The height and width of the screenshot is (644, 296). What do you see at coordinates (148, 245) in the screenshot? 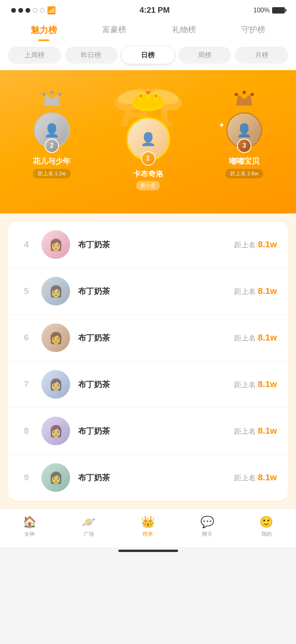
I see `list-item: 4 👩 布丁奶茶 距上名 8.1w` at bounding box center [148, 245].